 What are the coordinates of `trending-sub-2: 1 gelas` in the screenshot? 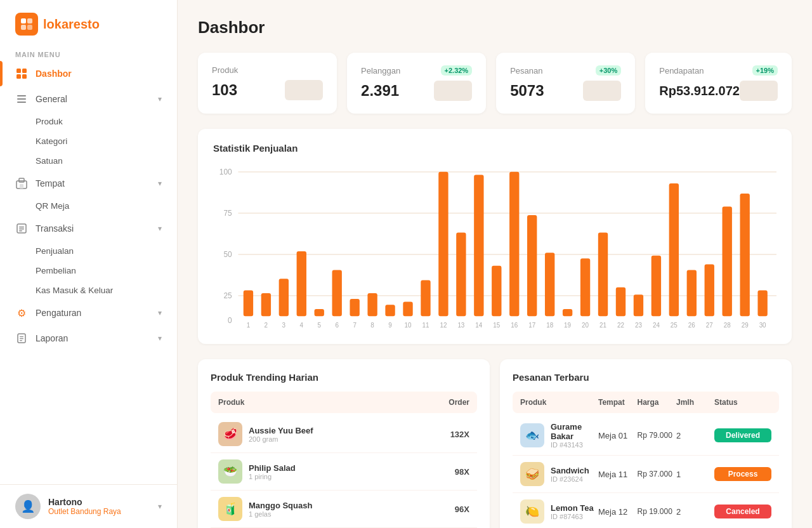 It's located at (280, 514).